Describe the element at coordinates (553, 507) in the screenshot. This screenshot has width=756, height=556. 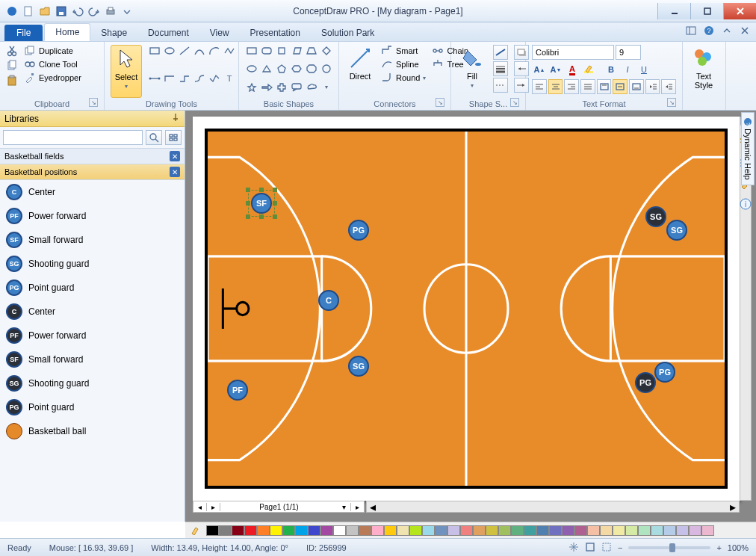
I see `horizontal-scrollbar: ◂▸` at that location.